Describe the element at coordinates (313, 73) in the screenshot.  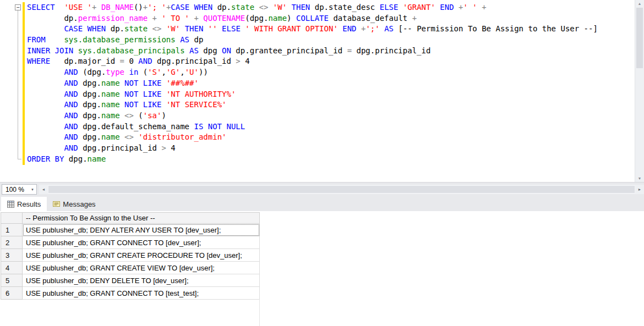
I see `code-line: AND (dpg.type in ('S','G','U'))` at that location.